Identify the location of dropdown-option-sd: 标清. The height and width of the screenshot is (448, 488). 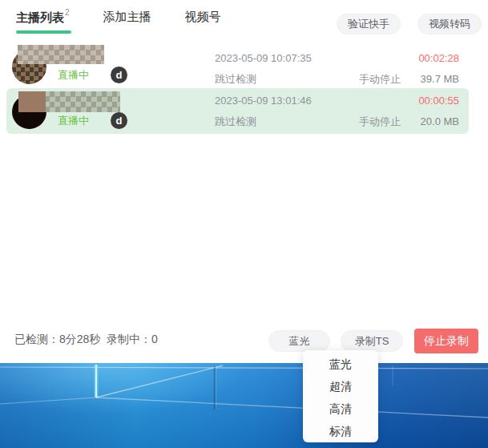
(341, 431).